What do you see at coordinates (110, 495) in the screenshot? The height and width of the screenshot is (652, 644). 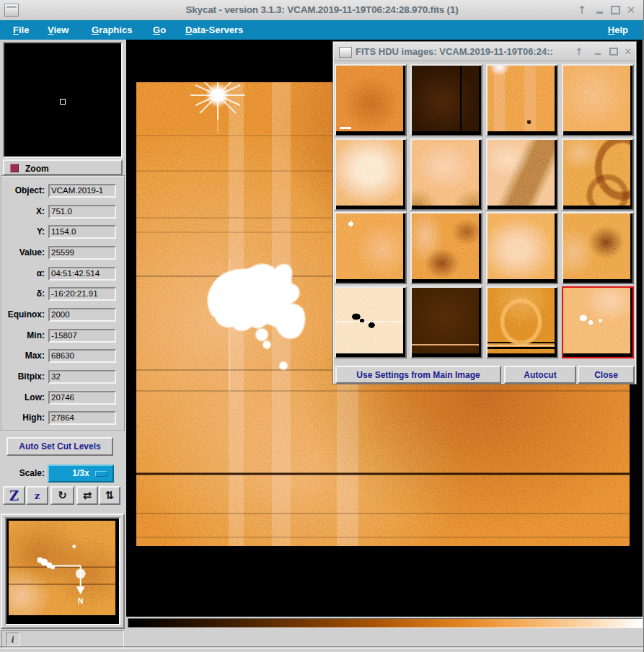 I see `flip-y-icon: ⇅` at bounding box center [110, 495].